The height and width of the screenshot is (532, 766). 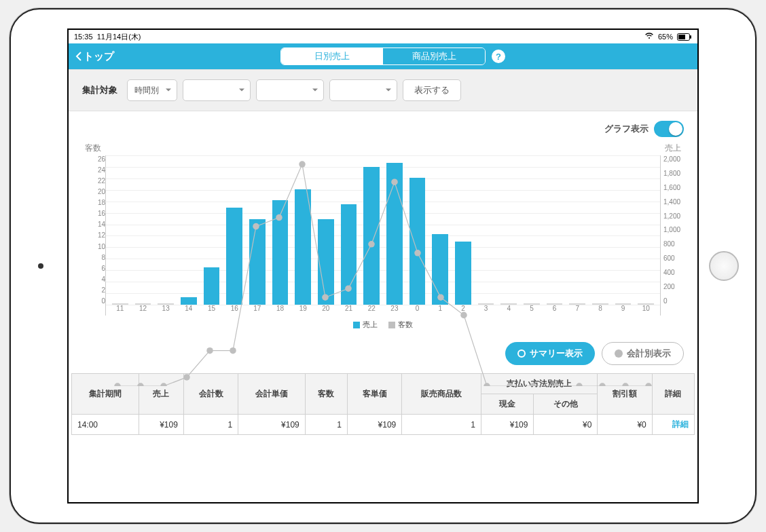 I want to click on status-time: 15:35, so click(x=84, y=37).